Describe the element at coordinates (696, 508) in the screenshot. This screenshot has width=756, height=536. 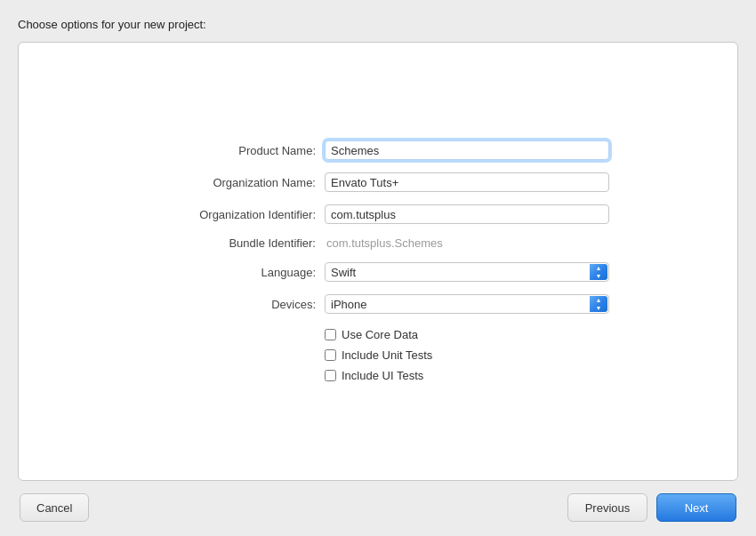
I see `next-button: Next` at that location.